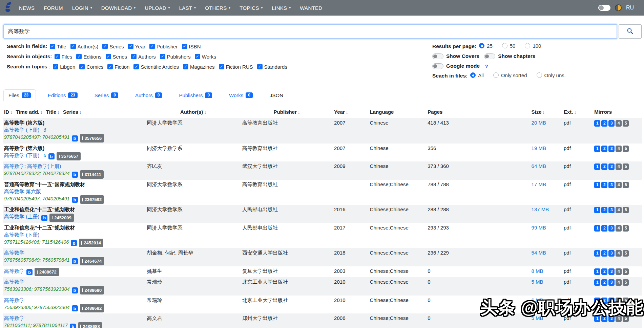 This screenshot has height=328, width=644. Describe the element at coordinates (22, 130) in the screenshot. I see `title-link: 高等数学 (上册)` at that location.